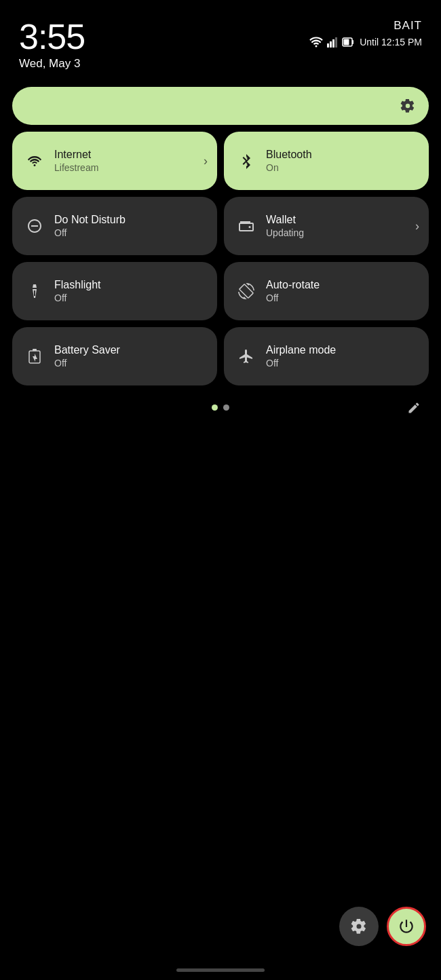 The height and width of the screenshot is (980, 441). I want to click on wallet-title: Wallet, so click(285, 220).